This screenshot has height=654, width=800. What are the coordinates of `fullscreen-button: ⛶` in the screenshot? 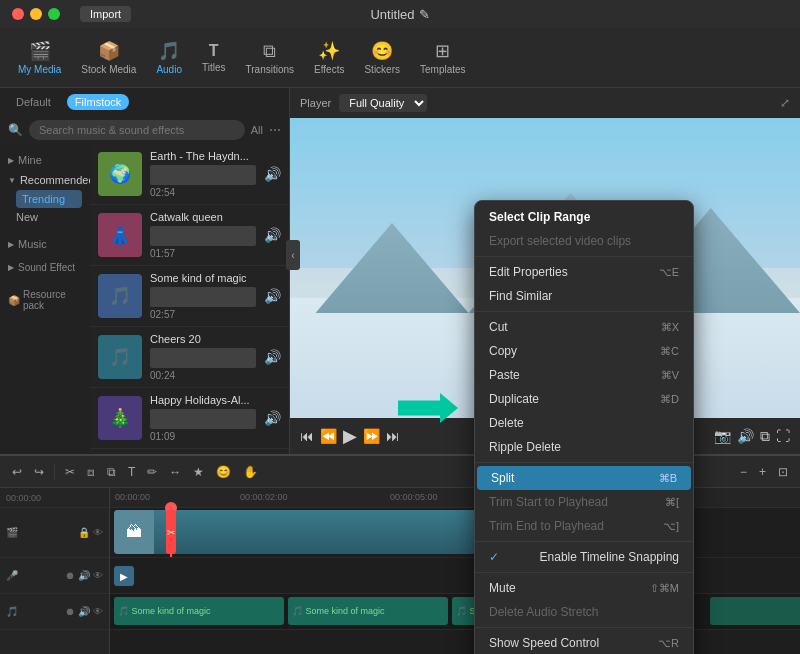 It's located at (783, 436).